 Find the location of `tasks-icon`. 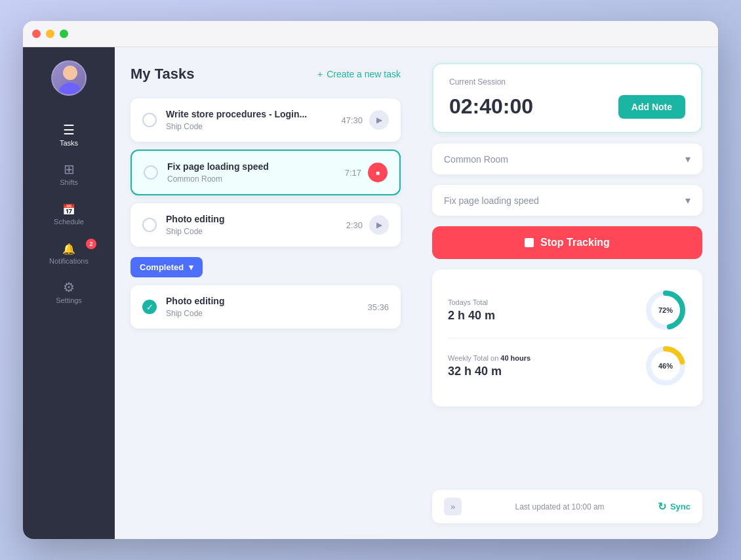

tasks-icon is located at coordinates (69, 130).